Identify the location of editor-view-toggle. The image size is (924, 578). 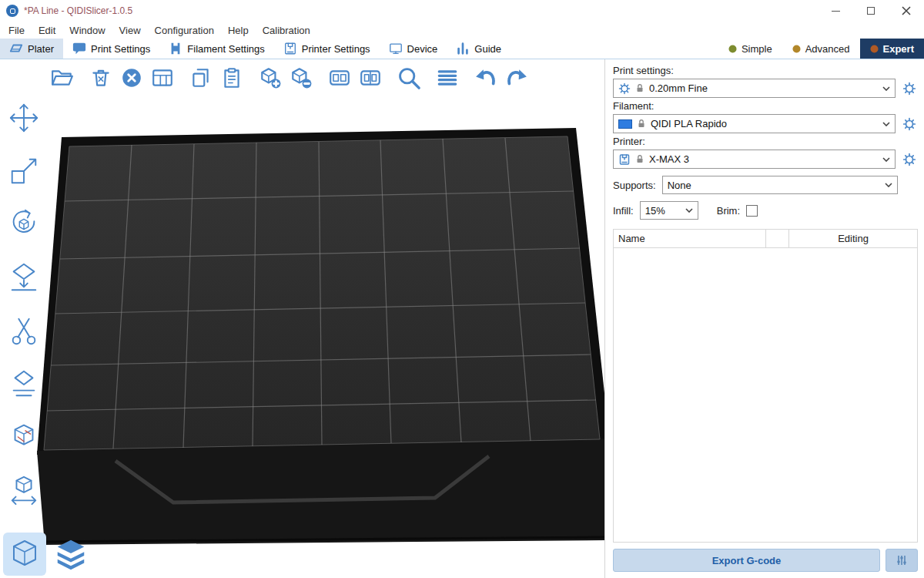
(25, 554).